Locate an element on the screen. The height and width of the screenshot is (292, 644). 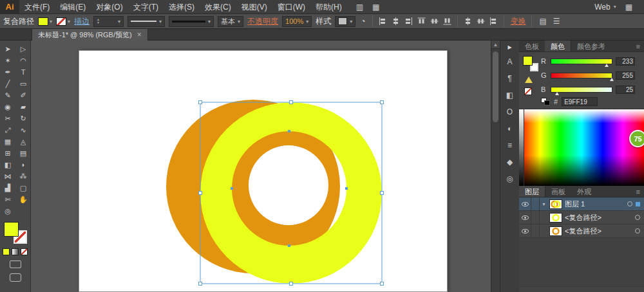
green-channel-slider is located at coordinates (582, 76).